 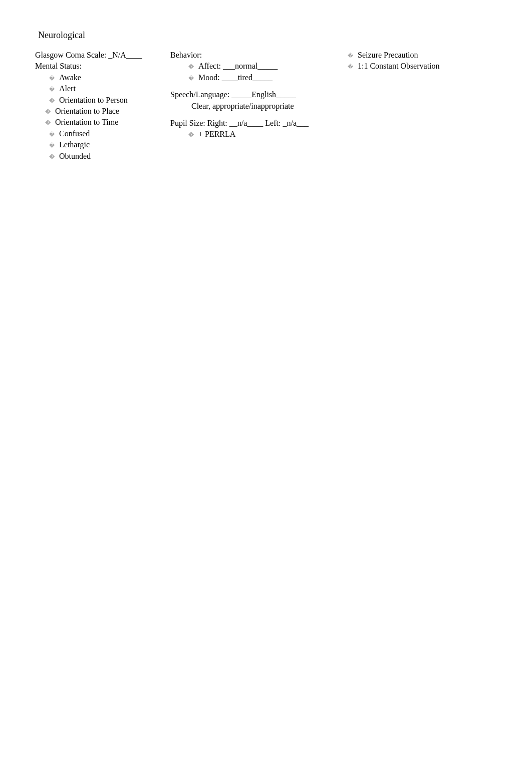 What do you see at coordinates (74, 134) in the screenshot?
I see `mental-status-text: Confused` at bounding box center [74, 134].